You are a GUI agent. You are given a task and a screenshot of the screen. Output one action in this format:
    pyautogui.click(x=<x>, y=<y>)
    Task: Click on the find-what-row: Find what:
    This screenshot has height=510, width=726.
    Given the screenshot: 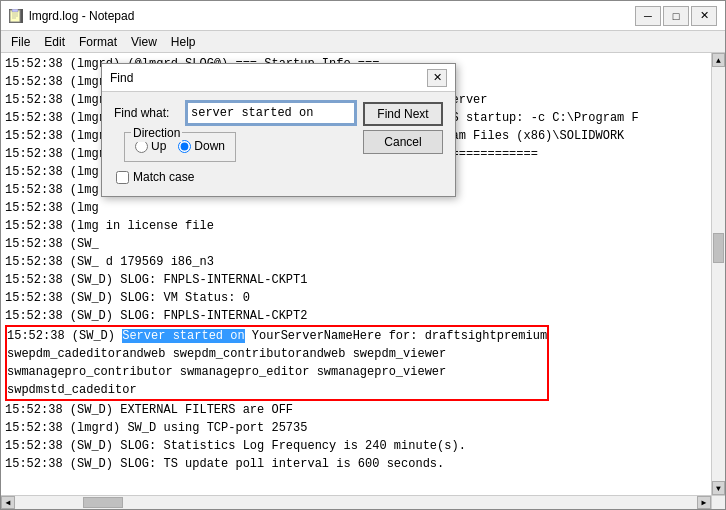 What is the action you would take?
    pyautogui.click(x=234, y=113)
    